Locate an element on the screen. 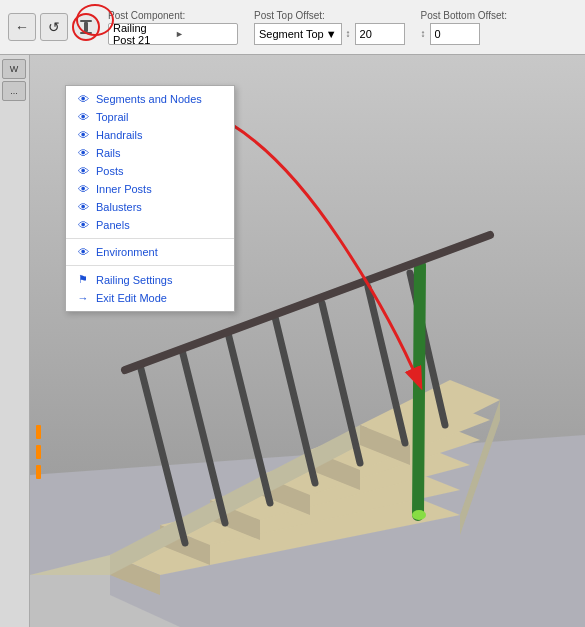  post-icon-button is located at coordinates (86, 27).